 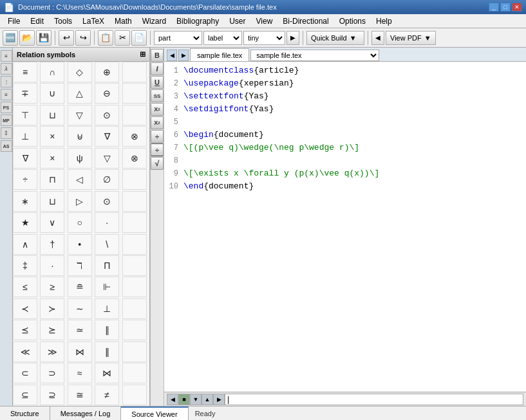 I want to click on cut-button: ✂, so click(x=122, y=38).